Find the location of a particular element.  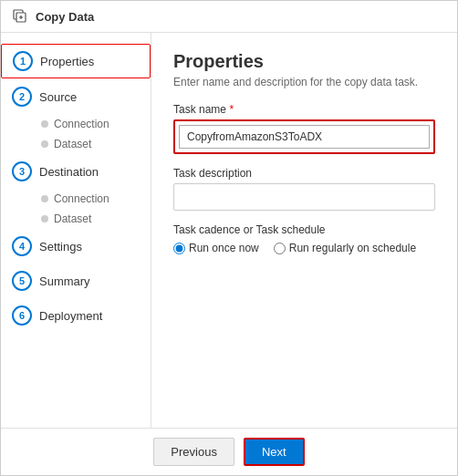

task-description-label: Task description is located at coordinates (305, 173).